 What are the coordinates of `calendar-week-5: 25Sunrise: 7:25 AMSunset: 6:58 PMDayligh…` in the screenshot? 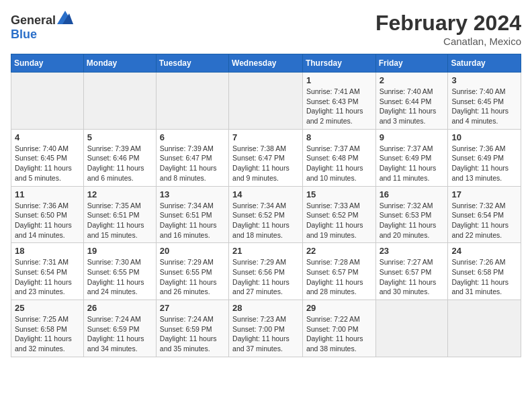 It's located at (266, 329).